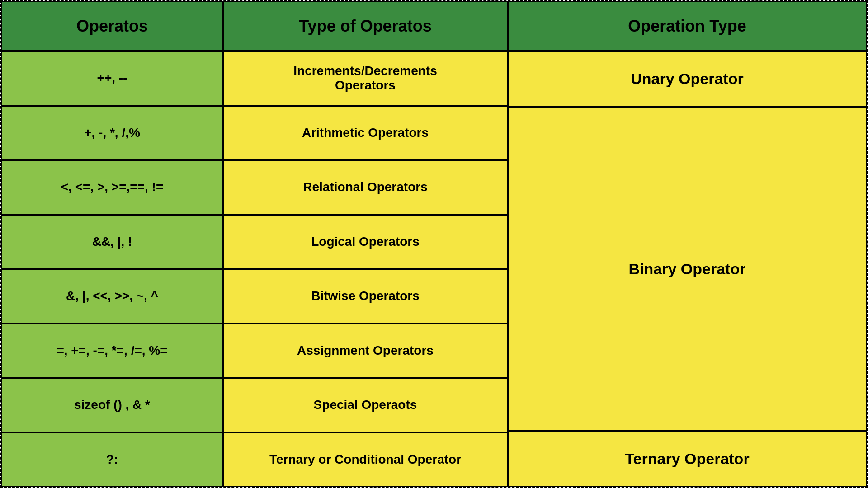 The height and width of the screenshot is (488, 868). I want to click on table-row: =, +=, -=, *=, /=, %= Assignment Operato…, so click(255, 351).